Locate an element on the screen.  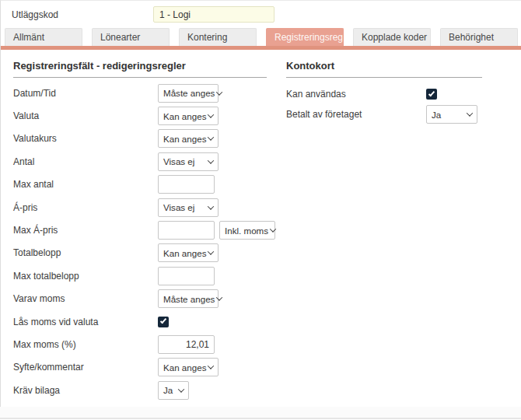
field-row-lås-moms-vid-valuta: Lås moms vid valuta is located at coordinates (140, 322).